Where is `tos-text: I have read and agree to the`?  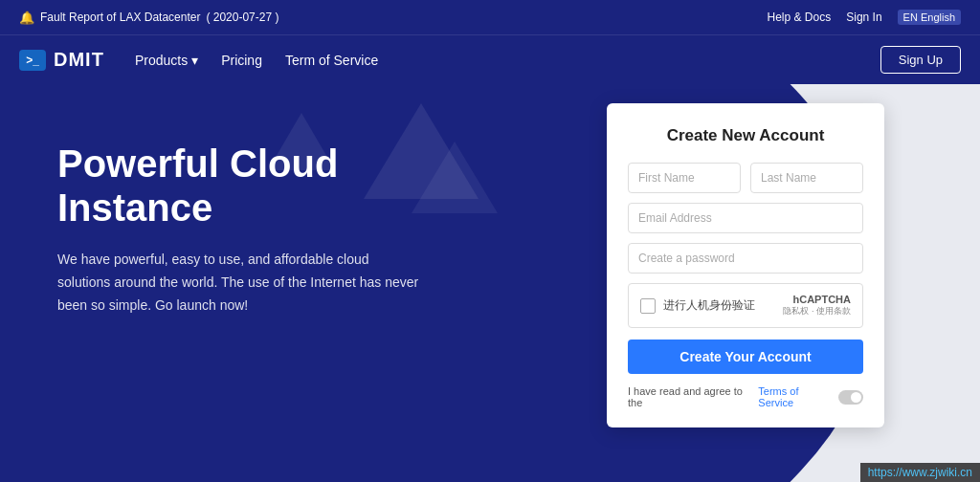
tos-text: I have read and agree to the is located at coordinates (690, 397).